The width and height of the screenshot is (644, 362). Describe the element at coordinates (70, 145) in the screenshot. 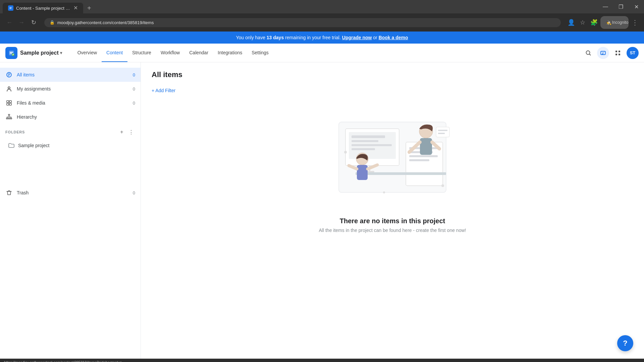

I see `folder-item-sample-project: Sample project` at that location.